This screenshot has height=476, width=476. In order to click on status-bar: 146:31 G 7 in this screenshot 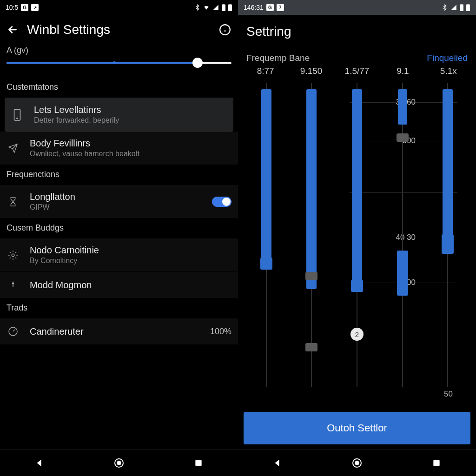, I will do `click(357, 7)`.